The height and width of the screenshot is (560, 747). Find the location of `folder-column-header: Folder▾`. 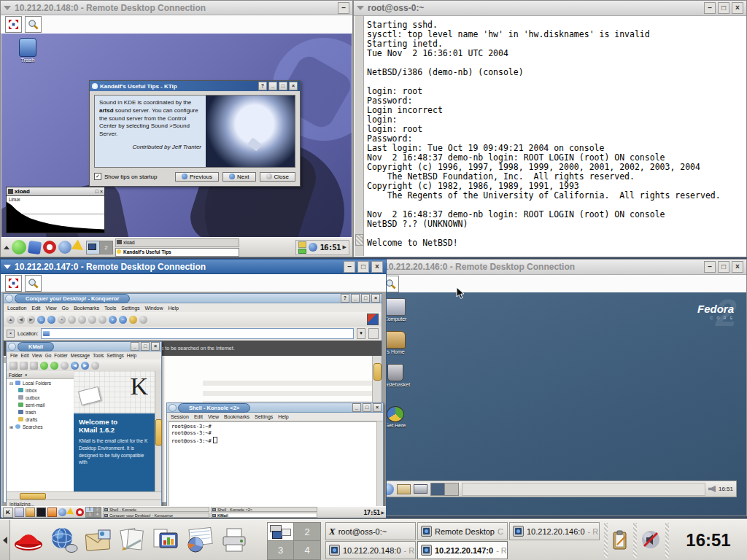

folder-column-header: Folder▾ is located at coordinates (40, 375).